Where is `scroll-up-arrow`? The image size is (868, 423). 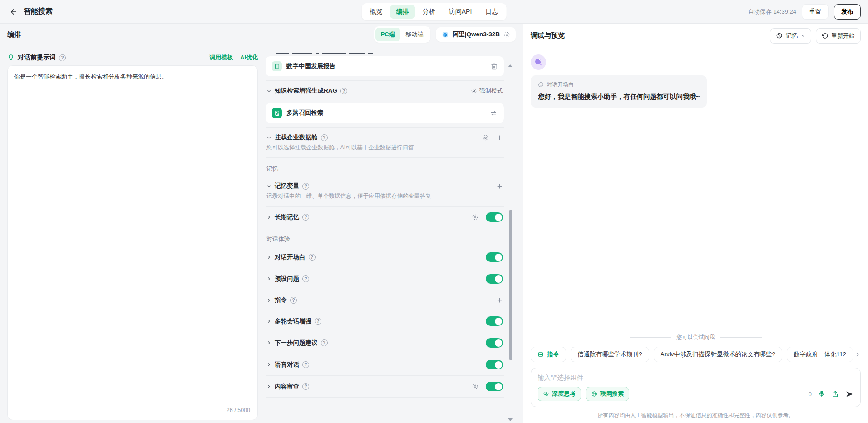 scroll-up-arrow is located at coordinates (510, 66).